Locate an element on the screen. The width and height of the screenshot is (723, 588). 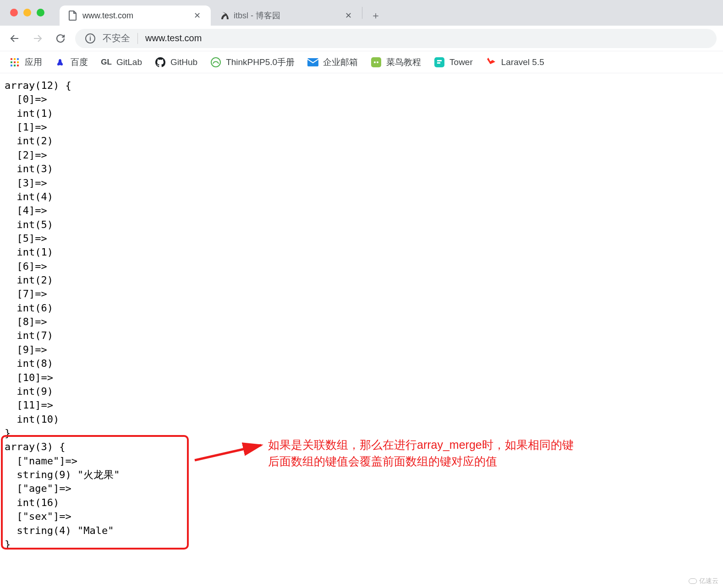
page-icon is located at coordinates (73, 16).